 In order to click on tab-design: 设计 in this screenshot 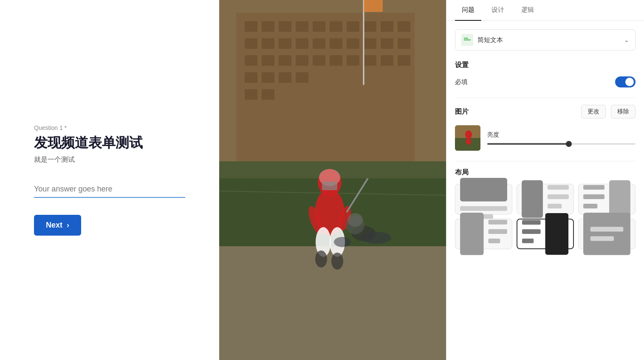, I will do `click(498, 10)`.